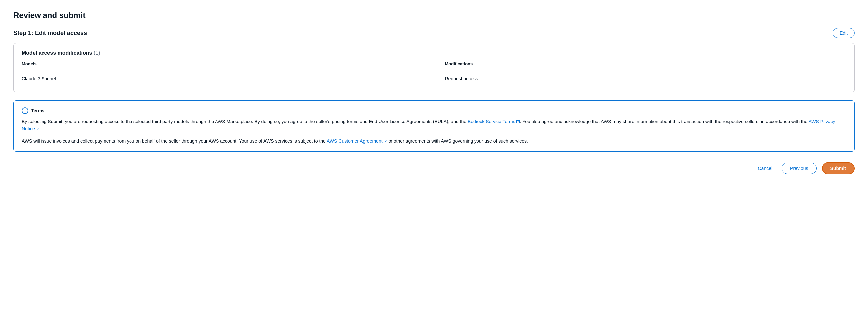  I want to click on card-title: Model access modifications (1), so click(434, 53).